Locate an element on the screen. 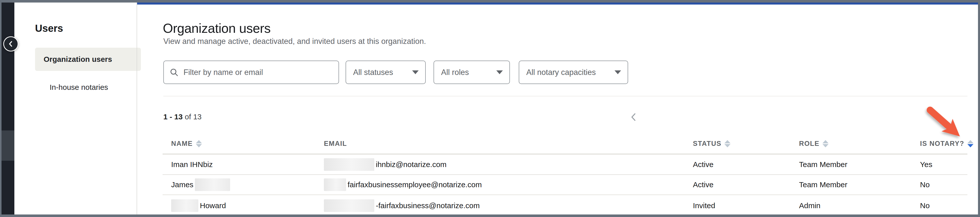  cell-email: -fairfaxbusiness@notarize.com is located at coordinates (402, 206).